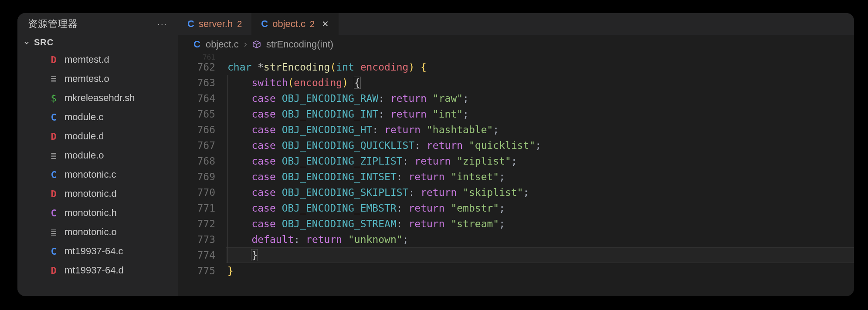 Image resolution: width=868 pixels, height=310 pixels. Describe the element at coordinates (540, 224) in the screenshot. I see `code-line: case OBJ_ENCODING_STREAM: return "stream…` at that location.